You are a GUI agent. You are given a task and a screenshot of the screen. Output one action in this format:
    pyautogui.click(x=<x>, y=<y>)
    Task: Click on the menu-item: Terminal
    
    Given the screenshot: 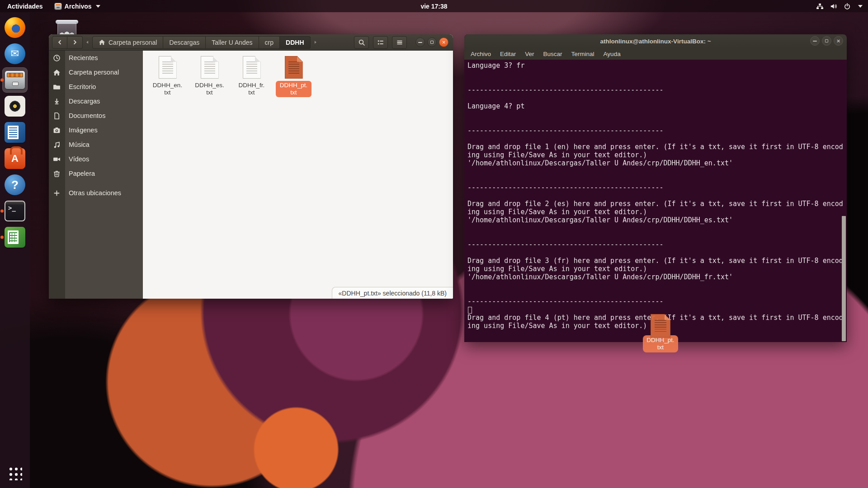 What is the action you would take?
    pyautogui.click(x=583, y=54)
    